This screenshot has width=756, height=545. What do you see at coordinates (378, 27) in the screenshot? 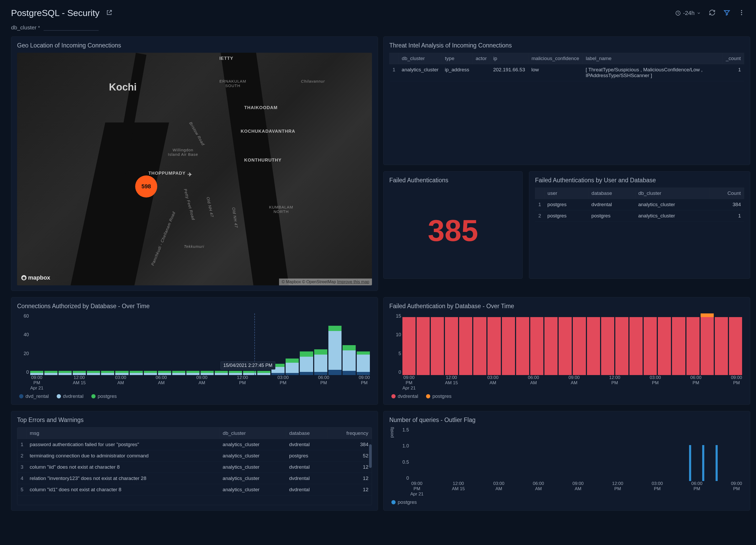
I see `db-cluster-filter: db_cluster *` at bounding box center [378, 27].